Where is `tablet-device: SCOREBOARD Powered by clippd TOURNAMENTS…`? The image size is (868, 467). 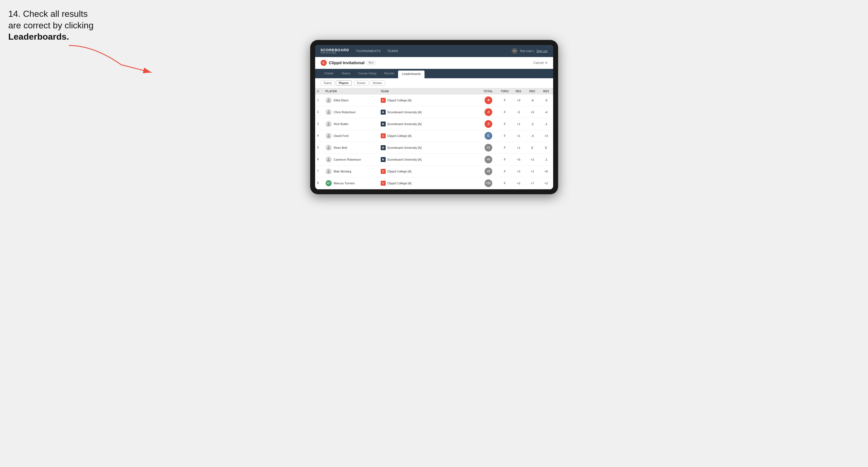 tablet-device: SCOREBOARD Powered by clippd TOURNAMENTS… is located at coordinates (434, 117).